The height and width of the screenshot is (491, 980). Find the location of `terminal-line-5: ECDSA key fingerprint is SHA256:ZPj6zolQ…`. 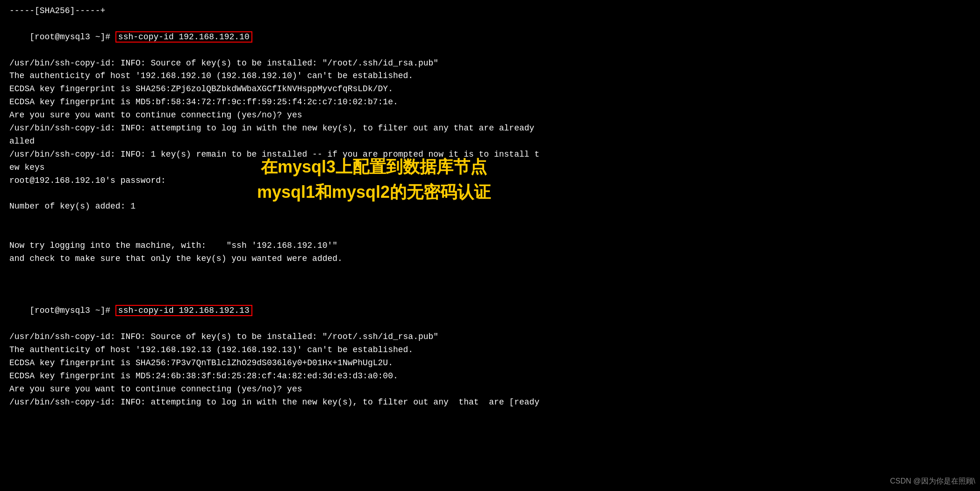

terminal-line-5: ECDSA key fingerprint is SHA256:ZPj6zolQ… is located at coordinates (490, 89).